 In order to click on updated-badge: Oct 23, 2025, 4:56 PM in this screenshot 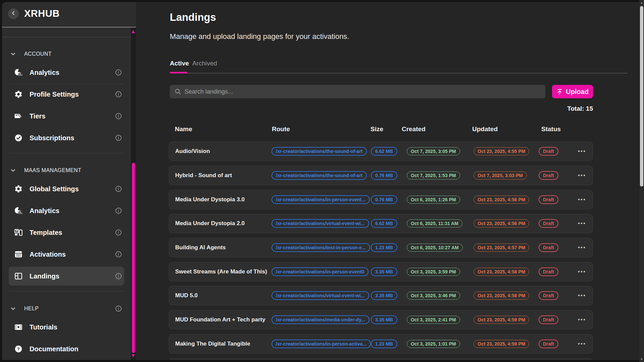, I will do `click(501, 200)`.